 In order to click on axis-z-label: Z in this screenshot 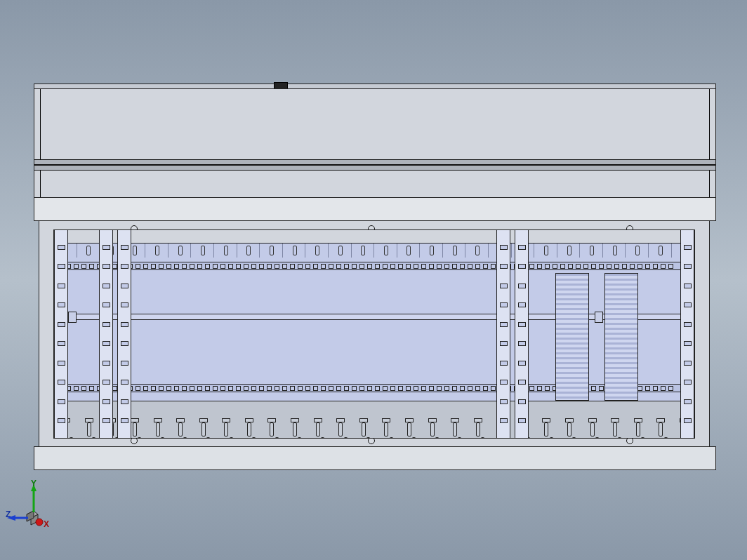, I will do `click(8, 514)`.